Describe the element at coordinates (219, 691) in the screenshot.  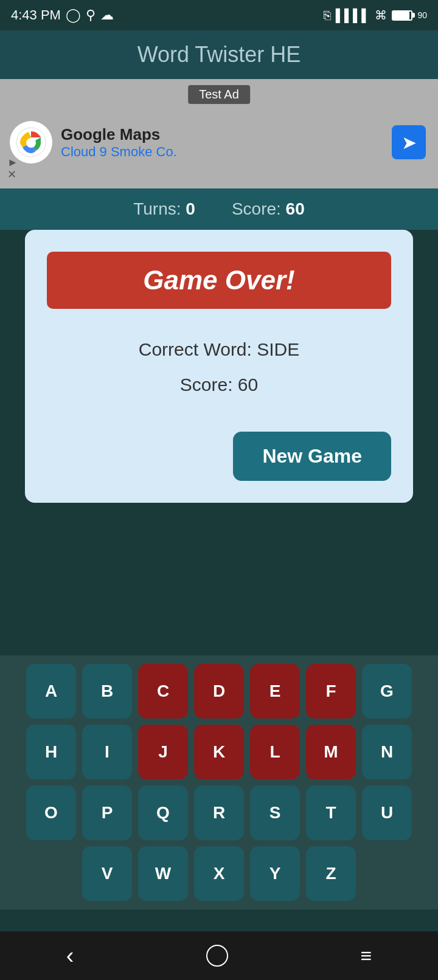
I see `keyboard-row: ABCDEFG` at that location.